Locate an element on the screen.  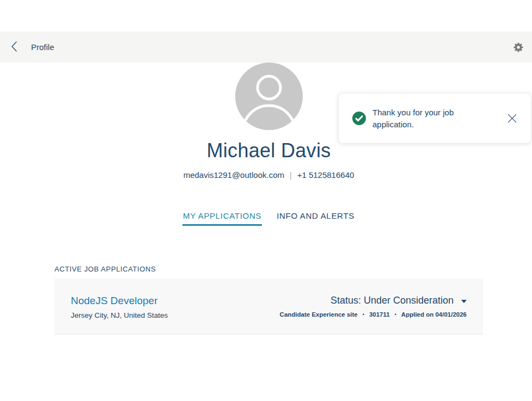
tab-info-and-alerts: INFO AND ALERTS is located at coordinates (316, 219).